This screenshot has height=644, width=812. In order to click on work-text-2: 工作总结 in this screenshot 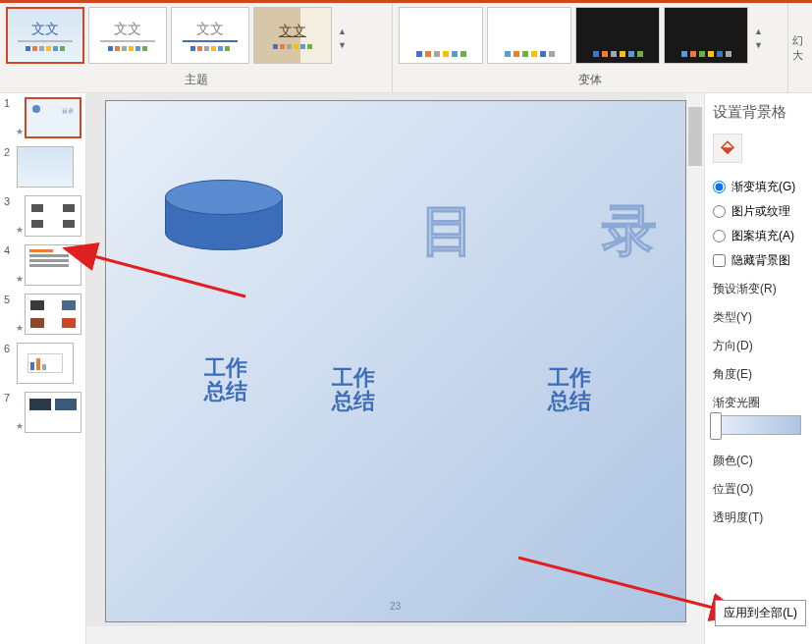, I will do `click(353, 390)`.